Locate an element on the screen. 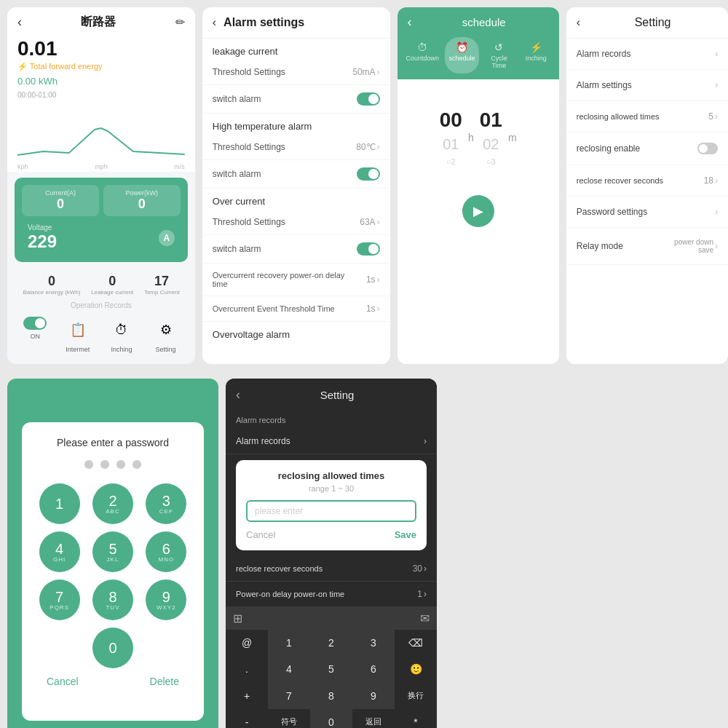 This screenshot has width=728, height=728. relay-mode-row: Relay mode power down save› is located at coordinates (647, 246).